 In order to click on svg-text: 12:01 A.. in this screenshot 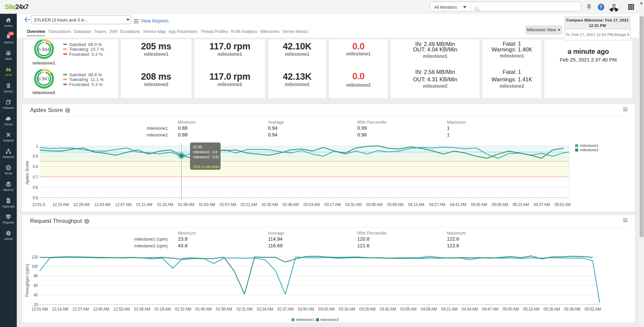, I will do `click(40, 205)`.